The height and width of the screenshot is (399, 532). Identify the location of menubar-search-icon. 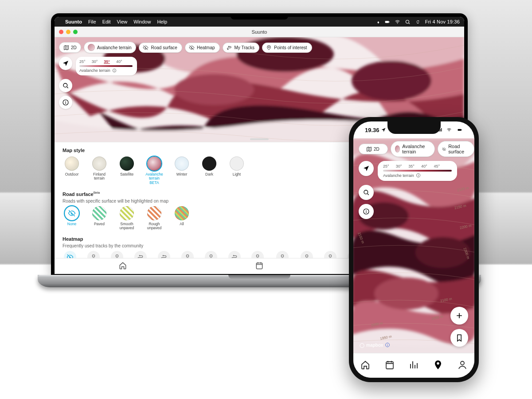
(408, 22).